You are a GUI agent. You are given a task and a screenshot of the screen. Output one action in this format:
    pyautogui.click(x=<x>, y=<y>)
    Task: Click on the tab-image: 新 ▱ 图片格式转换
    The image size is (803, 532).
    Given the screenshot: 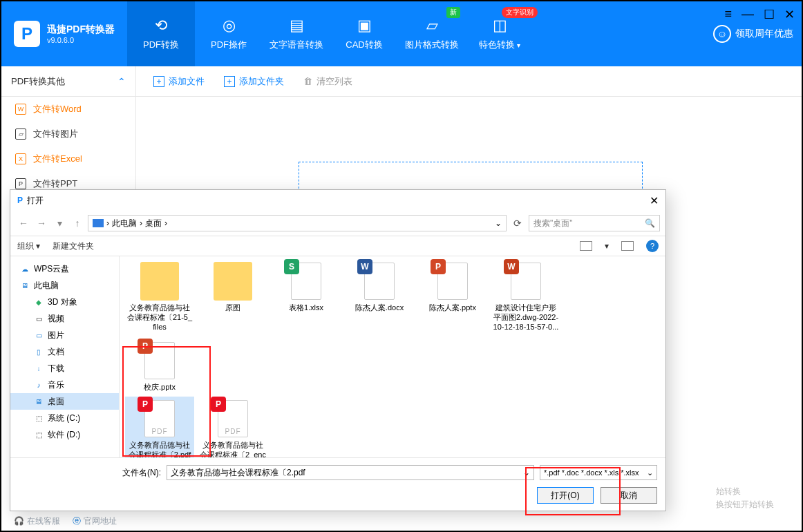 What is the action you would take?
    pyautogui.click(x=432, y=34)
    